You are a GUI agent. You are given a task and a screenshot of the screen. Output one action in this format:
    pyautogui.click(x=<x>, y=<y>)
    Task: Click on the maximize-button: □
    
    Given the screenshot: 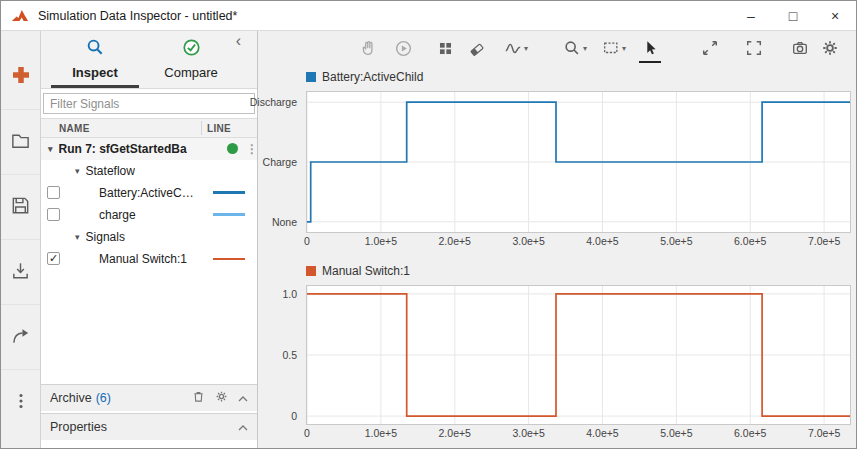 What is the action you would take?
    pyautogui.click(x=793, y=16)
    